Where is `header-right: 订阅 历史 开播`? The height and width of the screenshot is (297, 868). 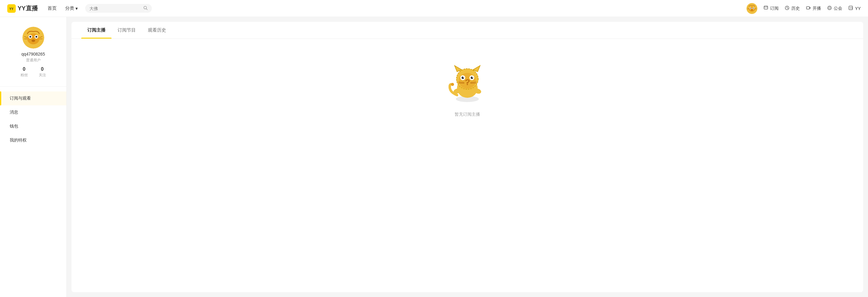 header-right: 订阅 历史 开播 is located at coordinates (803, 8).